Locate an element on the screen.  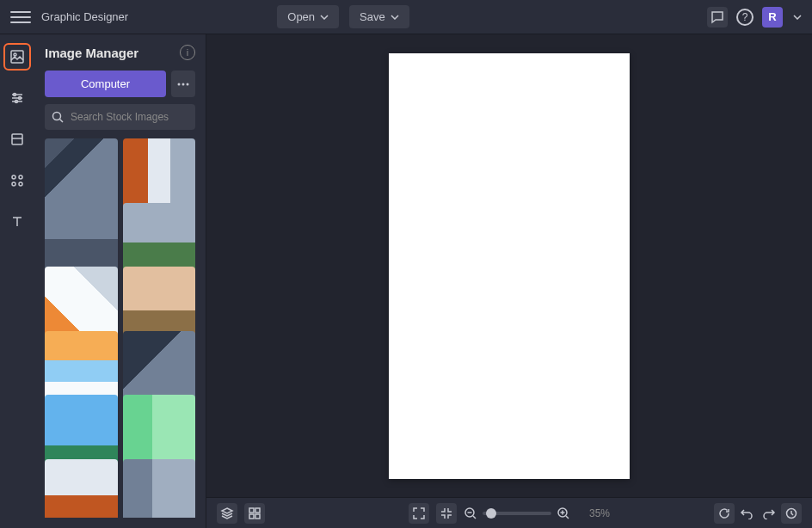
shapes-icon is located at coordinates (17, 181).